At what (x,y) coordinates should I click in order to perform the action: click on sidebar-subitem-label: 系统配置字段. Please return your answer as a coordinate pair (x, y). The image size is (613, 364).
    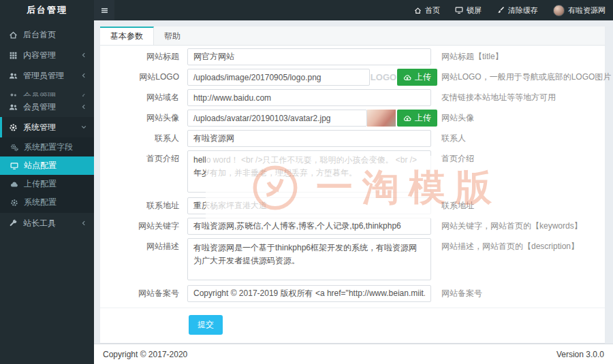
    Looking at the image, I should click on (48, 147).